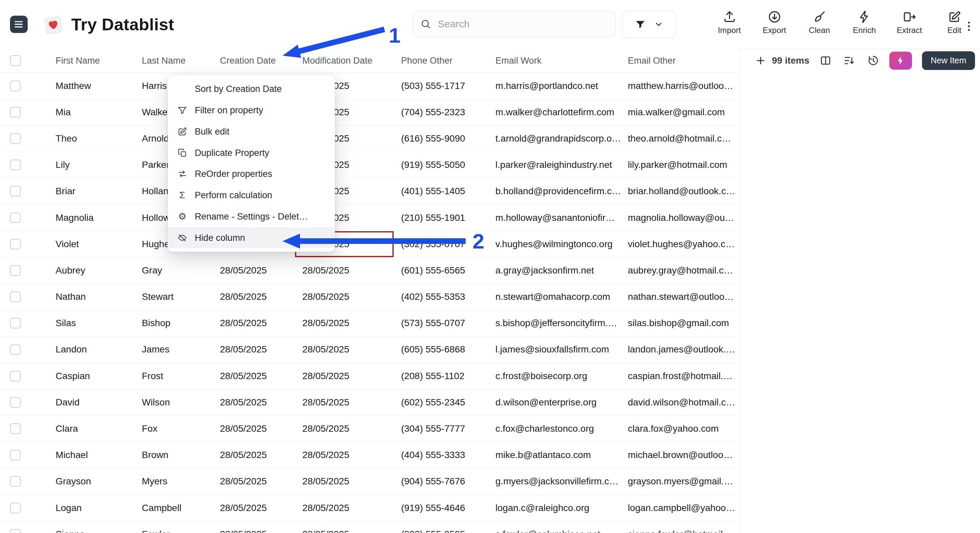  What do you see at coordinates (554, 527) in the screenshot?
I see `cell-email_work: s.fowler@columbiaco.net` at bounding box center [554, 527].